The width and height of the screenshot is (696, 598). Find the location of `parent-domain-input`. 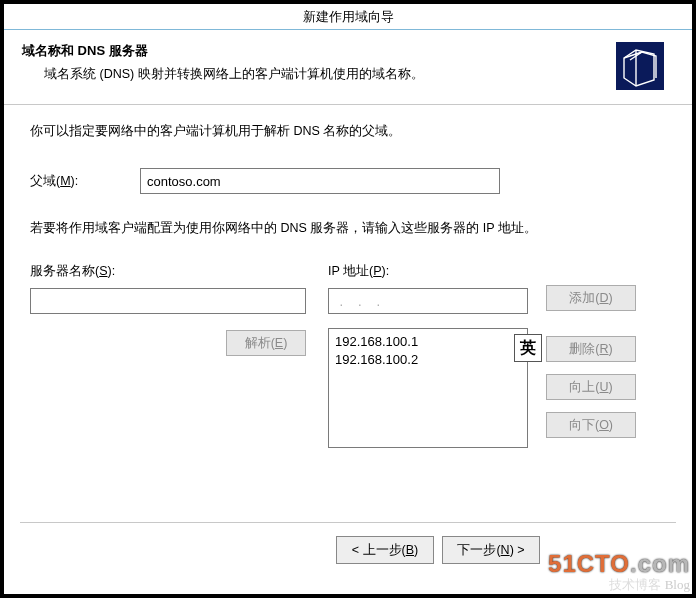

parent-domain-input is located at coordinates (320, 181).